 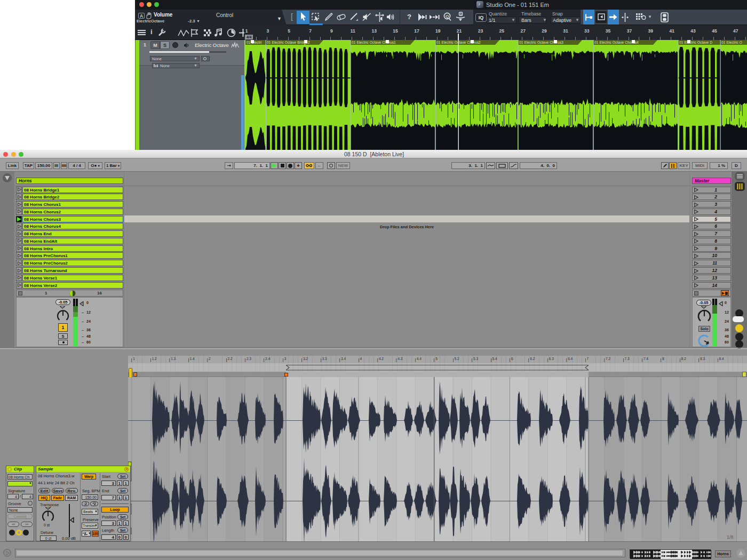 What do you see at coordinates (730, 537) in the screenshot?
I see `svg-text: 1/8` at bounding box center [730, 537].